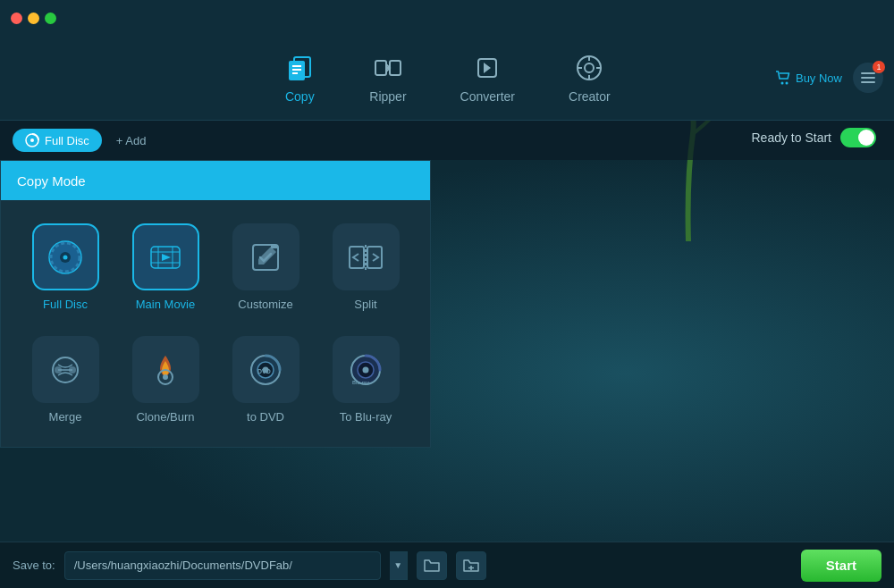 The height and width of the screenshot is (588, 894). Describe the element at coordinates (299, 68) in the screenshot. I see `copy-icon` at that location.